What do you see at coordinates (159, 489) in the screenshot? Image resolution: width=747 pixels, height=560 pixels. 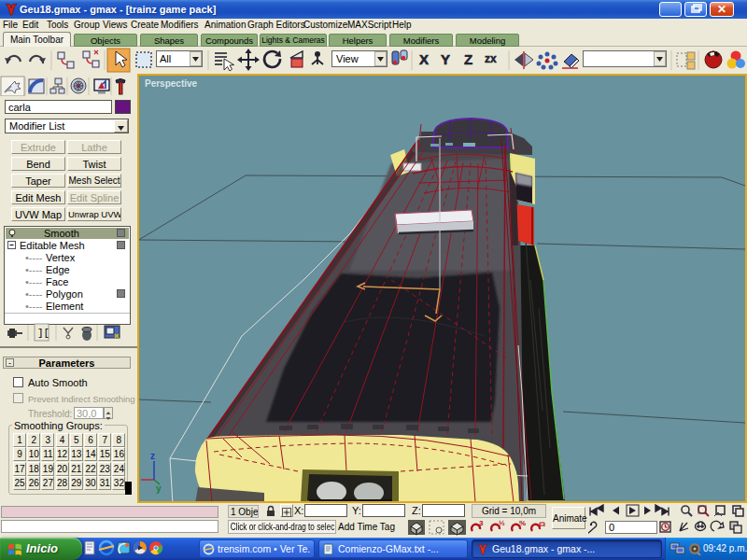 I see `svg-text: y` at bounding box center [159, 489].